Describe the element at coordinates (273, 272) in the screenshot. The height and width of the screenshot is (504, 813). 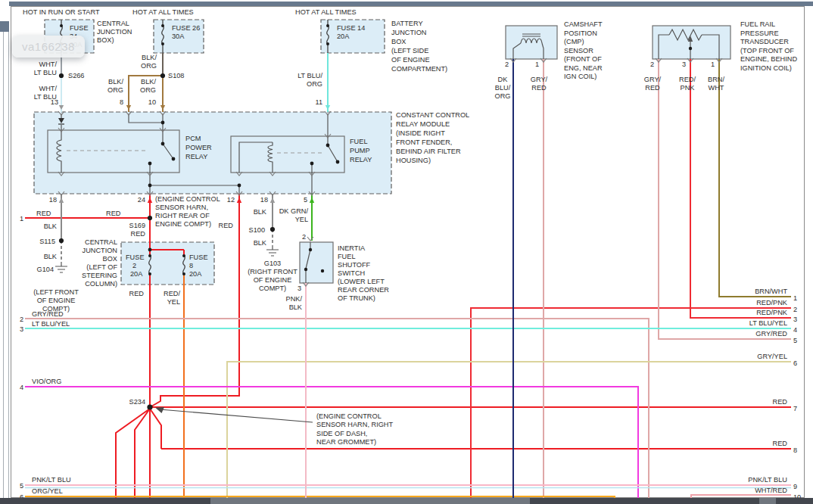
I see `ground-note: (RIGHT FRONT` at that location.